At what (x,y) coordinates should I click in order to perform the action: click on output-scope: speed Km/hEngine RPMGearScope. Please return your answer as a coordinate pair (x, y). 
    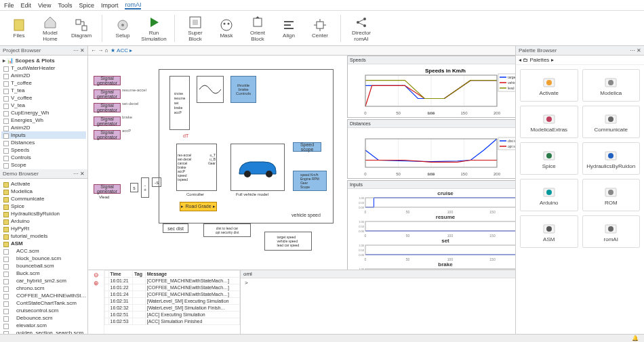
    Looking at the image, I should click on (310, 181).